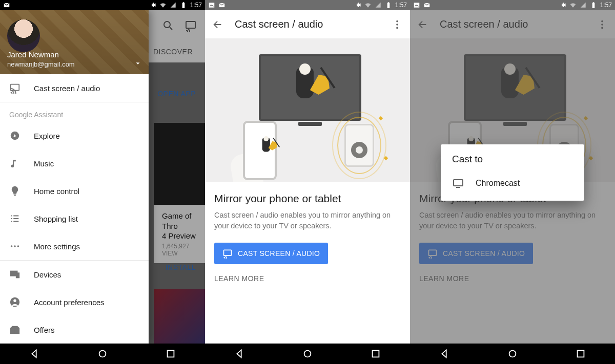 The image size is (615, 364). I want to click on cast-description: Cast screen / audio enables you to mirro…, so click(308, 221).